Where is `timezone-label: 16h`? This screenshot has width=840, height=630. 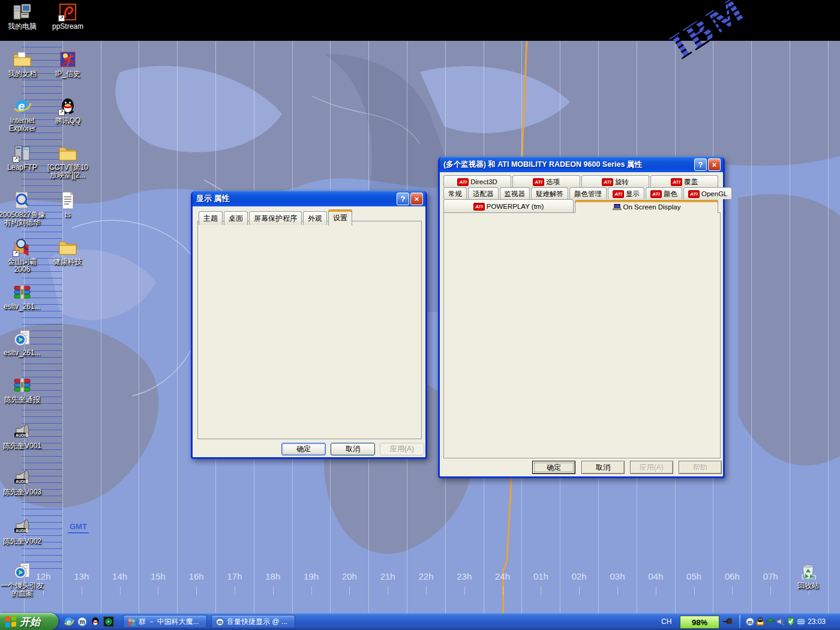
timezone-label: 16h is located at coordinates (196, 576).